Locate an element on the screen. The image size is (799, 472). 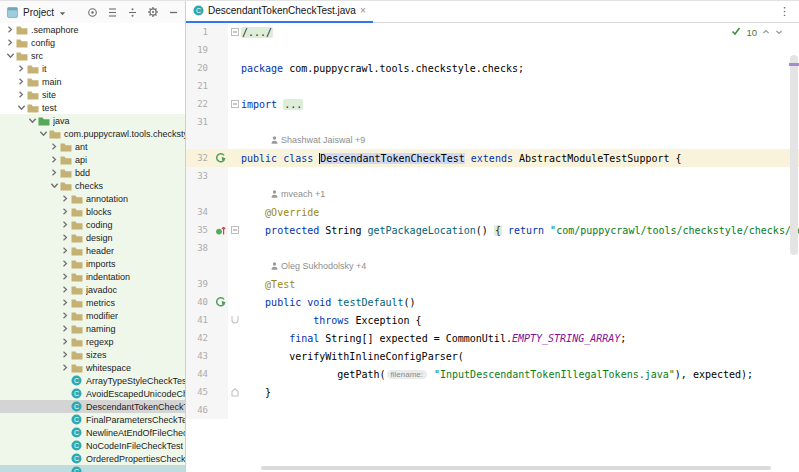
code-token: /.../ is located at coordinates (257, 32).